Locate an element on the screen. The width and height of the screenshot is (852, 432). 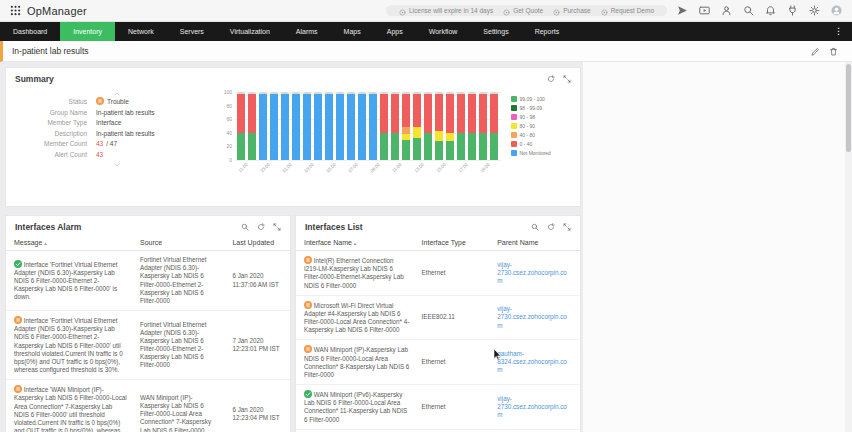
vertical-scrollbar is located at coordinates (848, 247).